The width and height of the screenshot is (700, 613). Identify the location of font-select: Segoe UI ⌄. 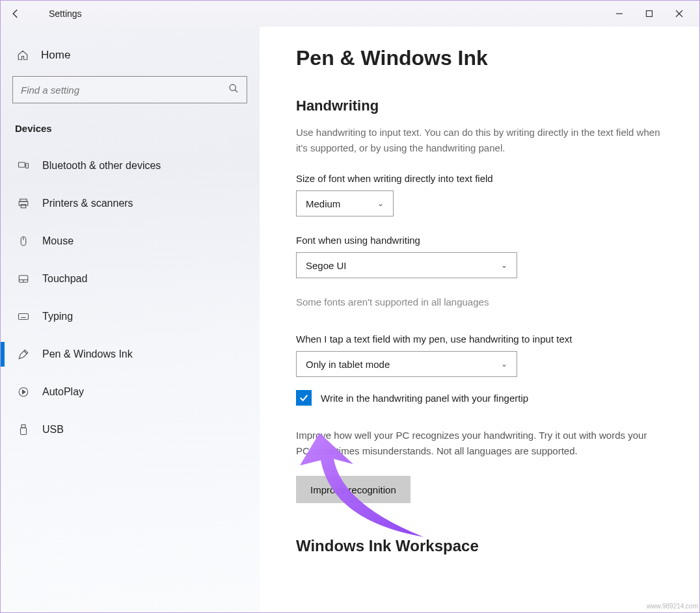
(407, 265).